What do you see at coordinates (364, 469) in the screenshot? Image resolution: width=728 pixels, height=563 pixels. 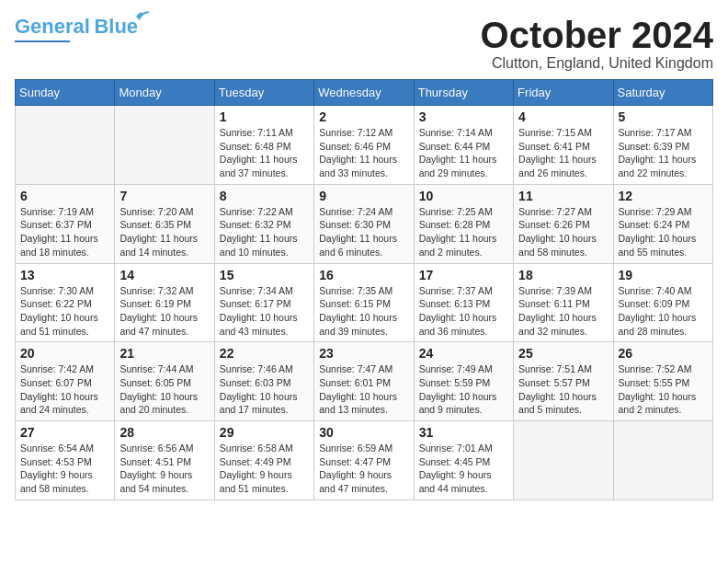 I see `day-info: Sunrise: 6:59 AMSunset: 4:47 PMDaylight:…` at bounding box center [364, 469].